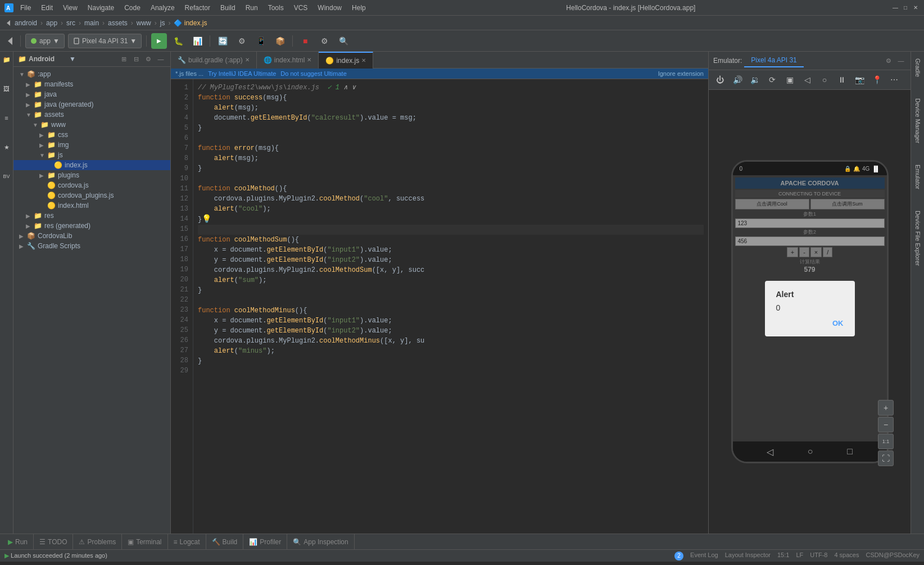  Describe the element at coordinates (92, 246) in the screenshot. I see `tree-gradle-scripts: ▶ 🔧 Gradle Scripts` at that location.